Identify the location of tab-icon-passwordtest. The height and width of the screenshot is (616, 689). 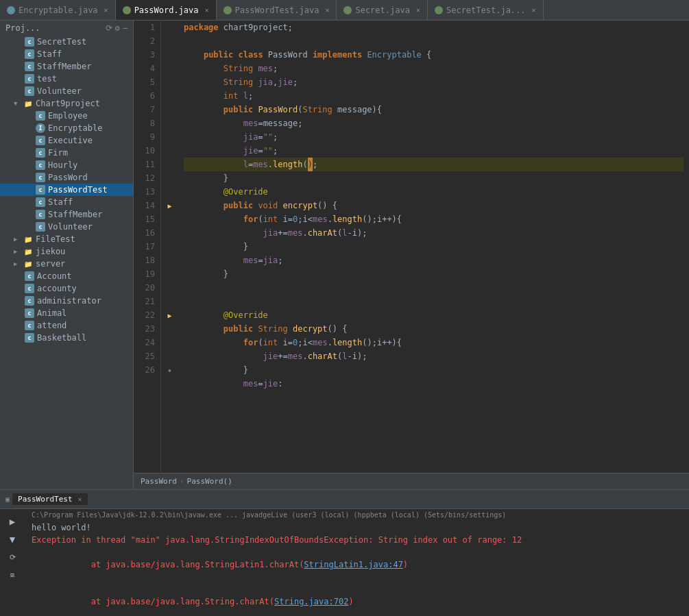
(228, 10).